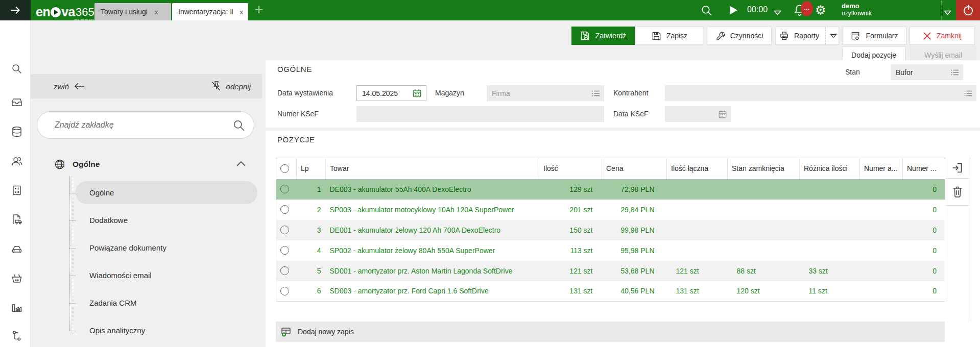 The image size is (980, 347). Describe the element at coordinates (17, 337) in the screenshot. I see `workflow-icon` at that location.